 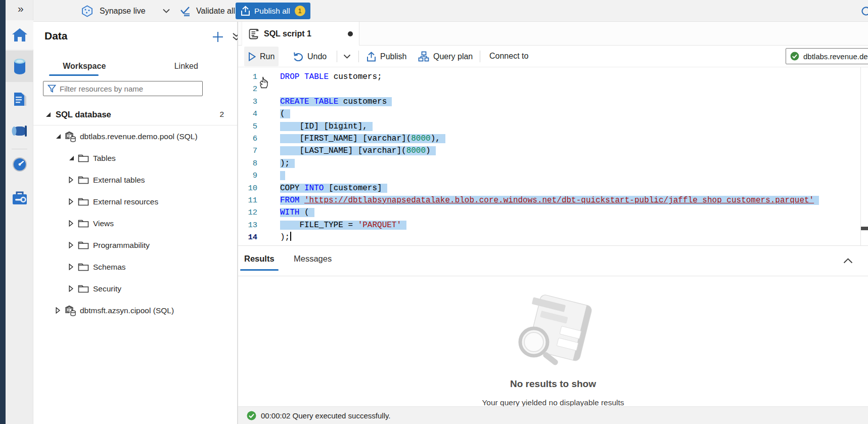 I want to click on line-content: [FIRST_NAME] [varchar](8000),, so click(x=574, y=139).